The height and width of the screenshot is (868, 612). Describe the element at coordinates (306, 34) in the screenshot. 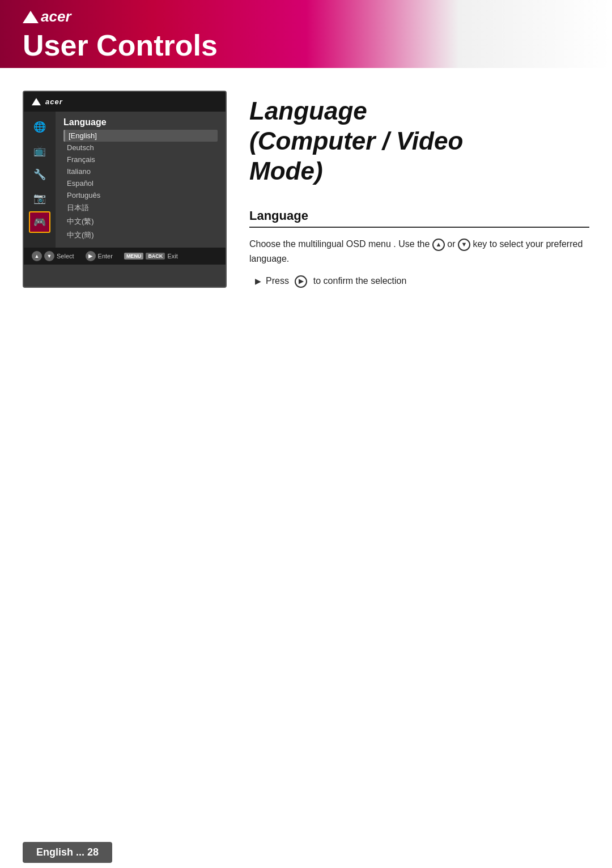

I see `page-header: acer User Controls` at that location.